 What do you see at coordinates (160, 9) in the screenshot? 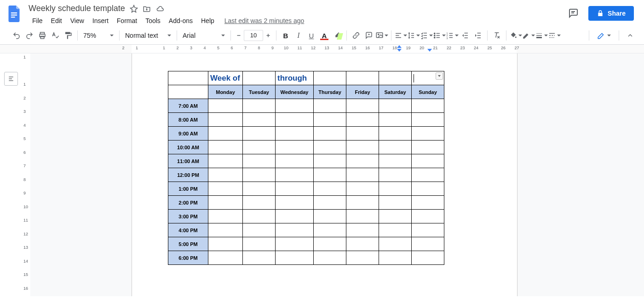
I see `cloud-status-icon` at bounding box center [160, 9].